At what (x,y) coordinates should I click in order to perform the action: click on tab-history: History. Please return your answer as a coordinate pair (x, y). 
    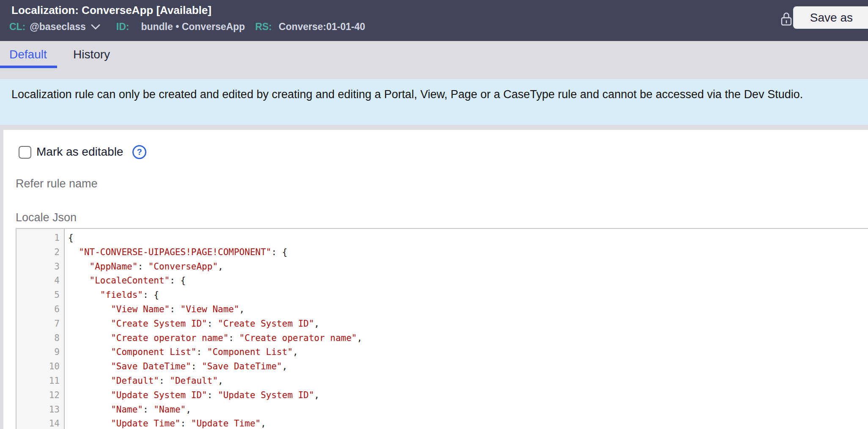
    Looking at the image, I should click on (91, 55).